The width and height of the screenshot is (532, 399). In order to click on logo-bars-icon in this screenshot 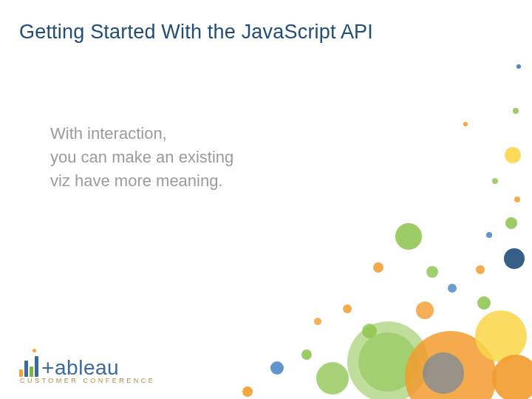, I will do `click(29, 366)`.